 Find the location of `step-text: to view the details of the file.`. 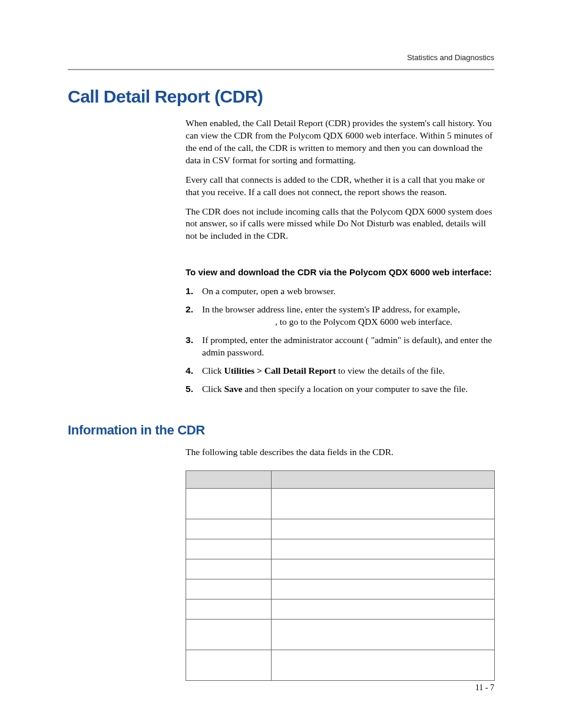

step-text: to view the details of the file. is located at coordinates (390, 370).